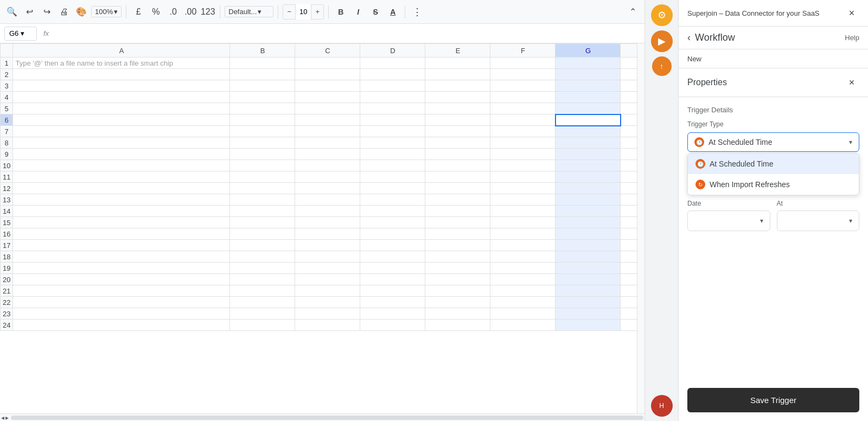 The height and width of the screenshot is (421, 868). What do you see at coordinates (629, 280) in the screenshot?
I see `cell-H20` at bounding box center [629, 280].